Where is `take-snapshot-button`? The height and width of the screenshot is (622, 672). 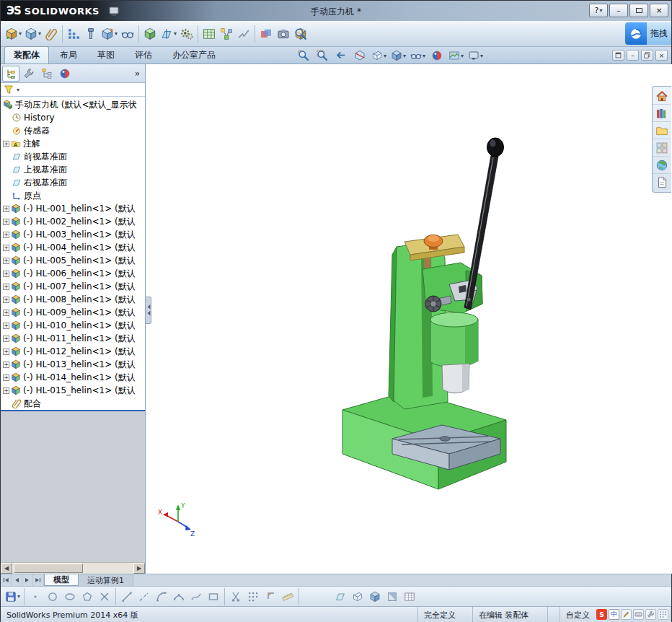 take-snapshot-button is located at coordinates (283, 34).